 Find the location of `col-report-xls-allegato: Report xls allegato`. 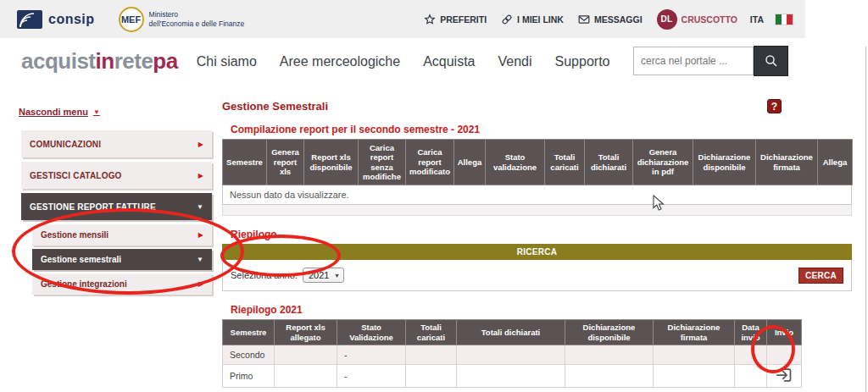

col-report-xls-allegato: Report xls allegato is located at coordinates (306, 333).